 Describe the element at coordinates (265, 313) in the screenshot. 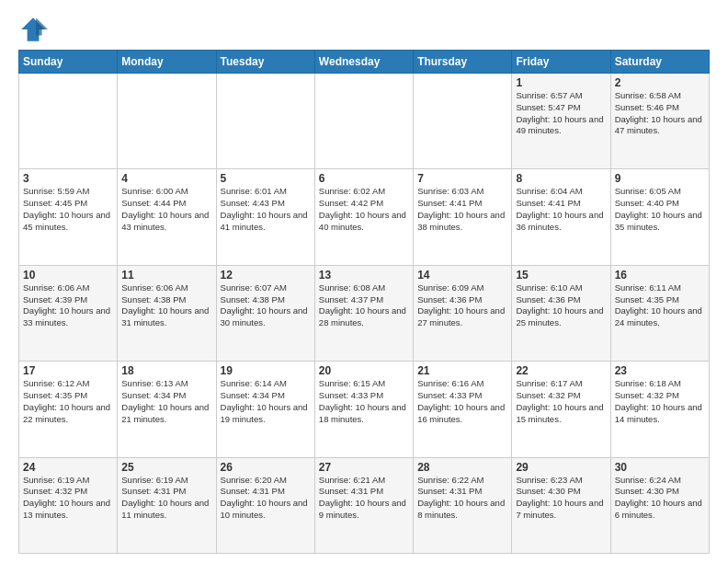

I see `calendar-cell: 12Sunrise: 6:07 AM Sunset: 4:38 PM Dayli…` at that location.